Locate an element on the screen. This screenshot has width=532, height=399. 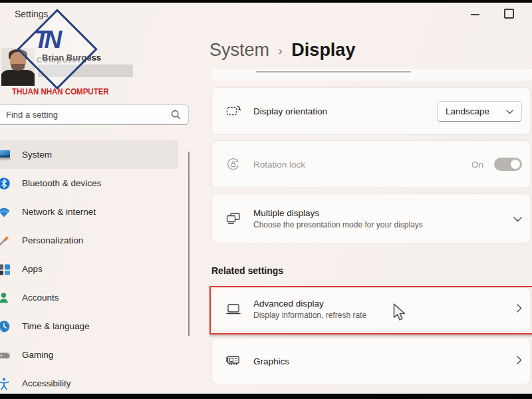
search-icon is located at coordinates (176, 114).